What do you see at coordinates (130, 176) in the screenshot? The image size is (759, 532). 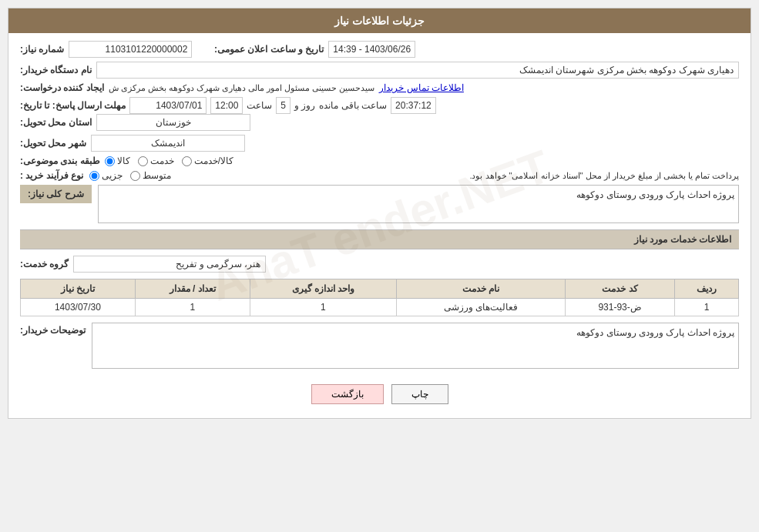 I see `purchase-radio-group: متوسط جزیی` at bounding box center [130, 176].